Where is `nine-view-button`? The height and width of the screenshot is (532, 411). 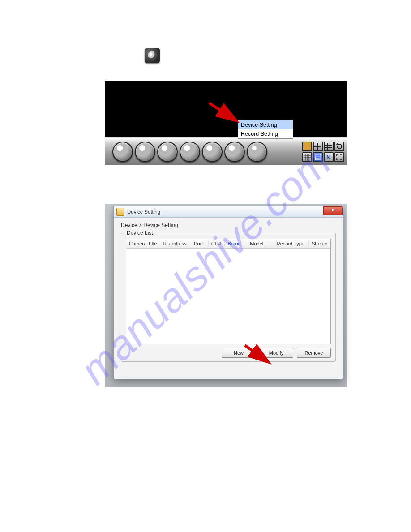 nine-view-button is located at coordinates (329, 146).